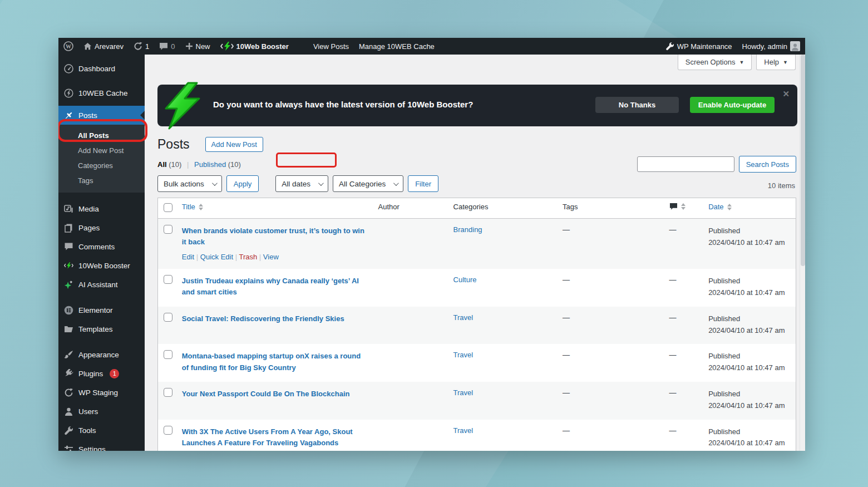 The width and height of the screenshot is (868, 487). I want to click on plugin-icon, so click(69, 374).